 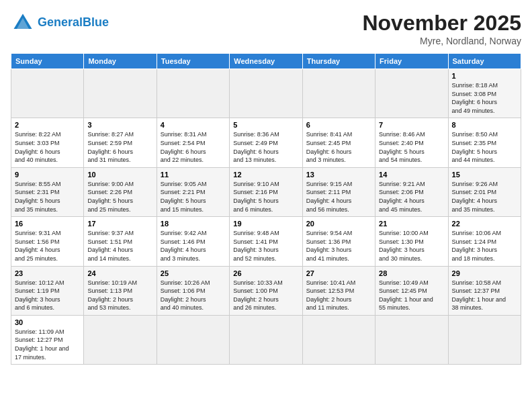 What do you see at coordinates (48, 290) in the screenshot?
I see `calendar-cell: 23Sunrise: 10:12 AM Sunset: 1:19 PM Dayl…` at bounding box center [48, 290].